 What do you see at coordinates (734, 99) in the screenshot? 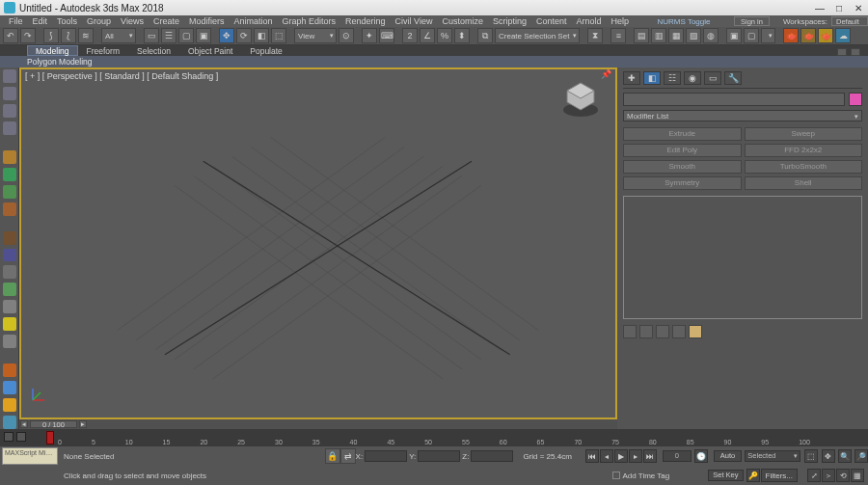
I see `object-name-input` at bounding box center [734, 99].